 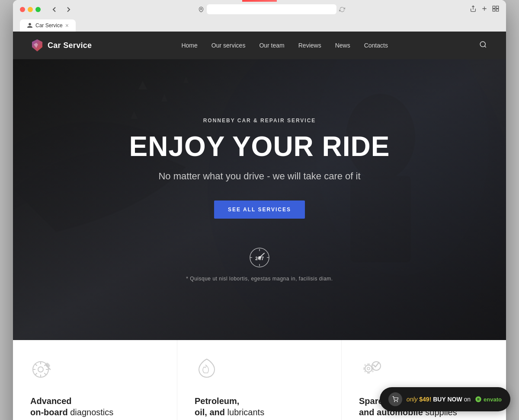 I want to click on logo-icon, so click(x=37, y=45).